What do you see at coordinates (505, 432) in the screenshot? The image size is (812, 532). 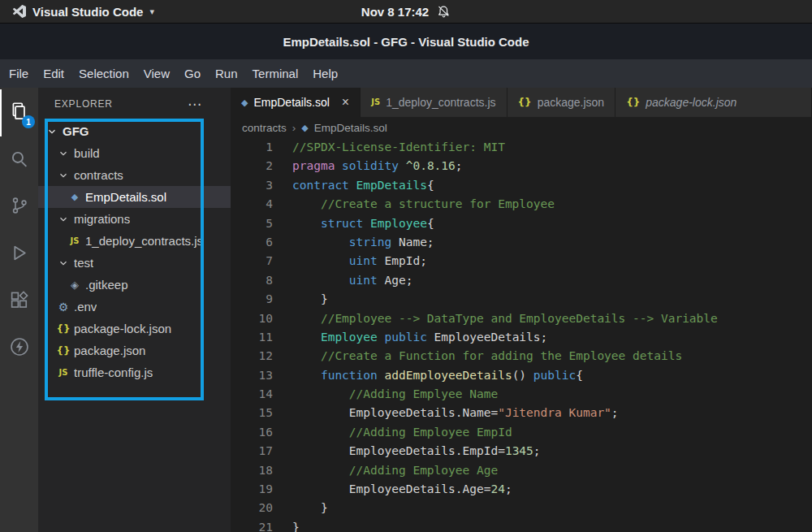 I see `code-line-16: //Adding Employee EmpId` at bounding box center [505, 432].